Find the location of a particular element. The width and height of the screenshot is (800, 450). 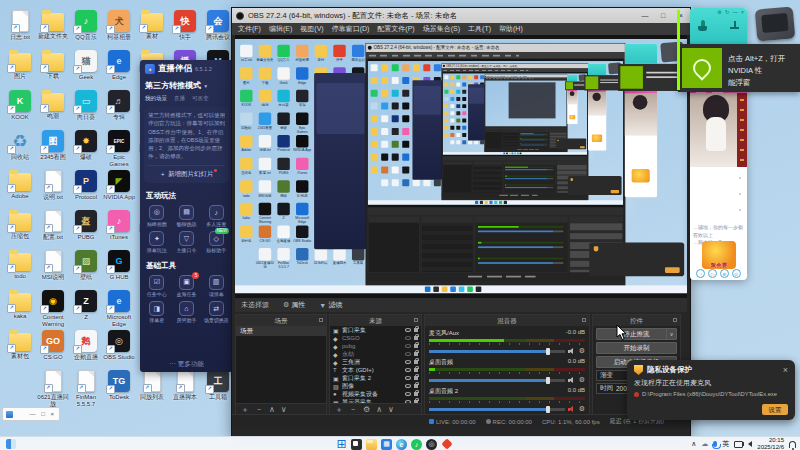

game-event-banner: 聚会赛 is located at coordinates (719, 255).